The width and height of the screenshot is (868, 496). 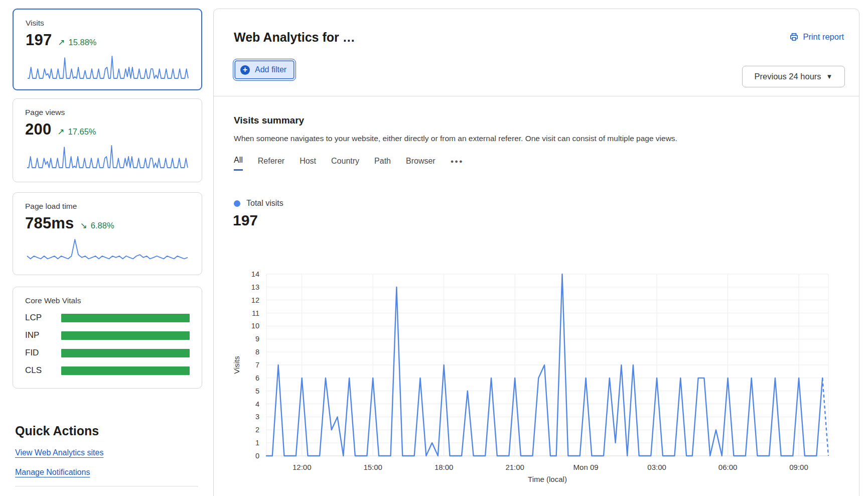 I want to click on svg-text: 06:00, so click(x=728, y=467).